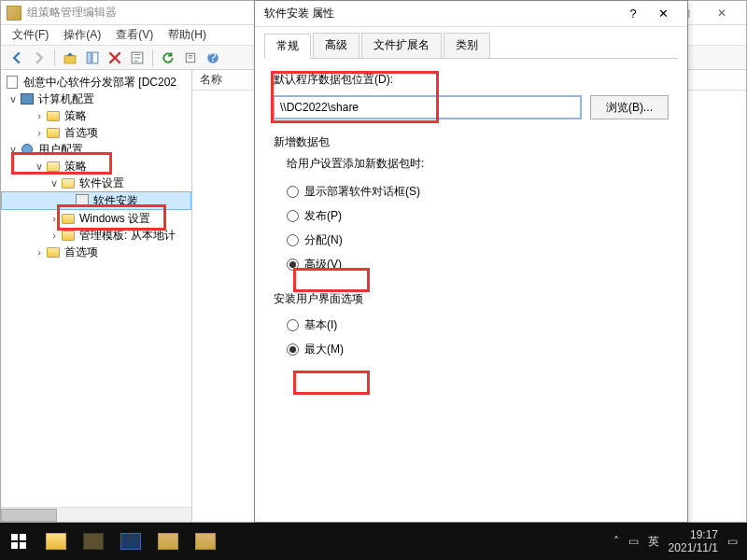  Describe the element at coordinates (374, 541) in the screenshot. I see `taskbar: ˄ ▭ 英 19:17 2021/11/1 ▭` at that location.